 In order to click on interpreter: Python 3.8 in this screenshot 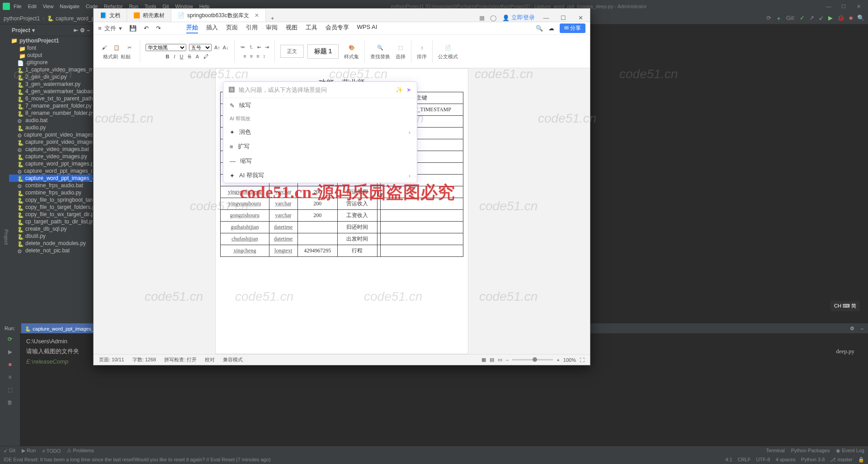, I will do `click(813, 459)`.